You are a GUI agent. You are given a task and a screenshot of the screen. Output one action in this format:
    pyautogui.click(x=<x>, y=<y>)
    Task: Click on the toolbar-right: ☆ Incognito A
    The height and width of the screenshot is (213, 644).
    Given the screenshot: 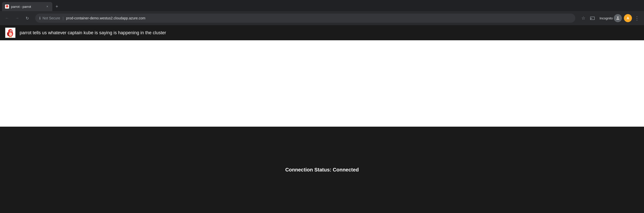 What is the action you would take?
    pyautogui.click(x=610, y=18)
    